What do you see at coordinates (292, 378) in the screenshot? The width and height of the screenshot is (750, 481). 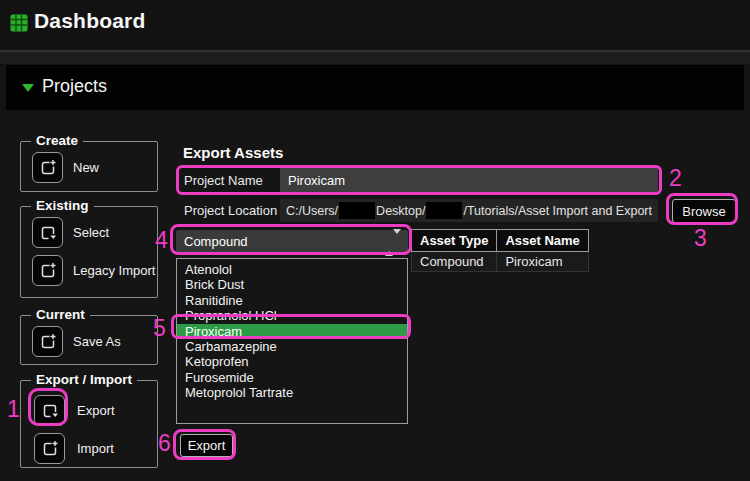 I see `list-item: Furosemide` at bounding box center [292, 378].